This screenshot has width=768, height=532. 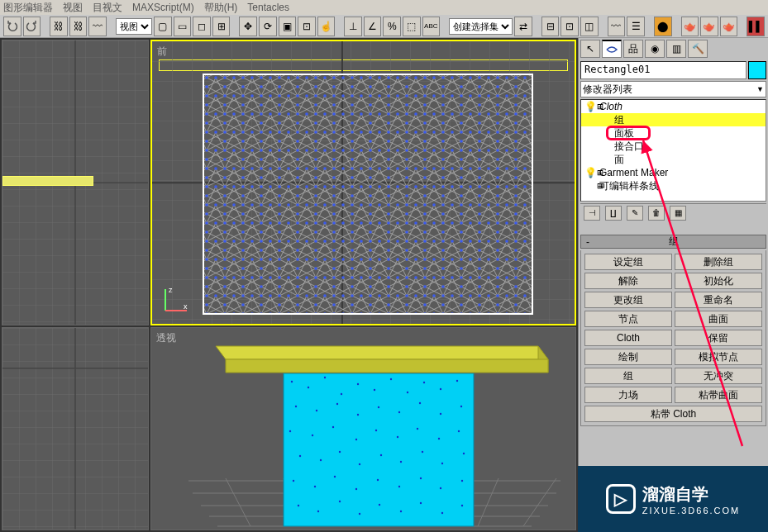 What do you see at coordinates (718, 281) in the screenshot?
I see `init-button: 初始化` at bounding box center [718, 281].